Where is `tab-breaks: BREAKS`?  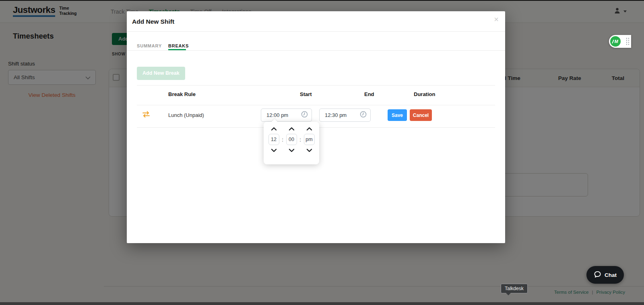 tab-breaks: BREAKS is located at coordinates (179, 46).